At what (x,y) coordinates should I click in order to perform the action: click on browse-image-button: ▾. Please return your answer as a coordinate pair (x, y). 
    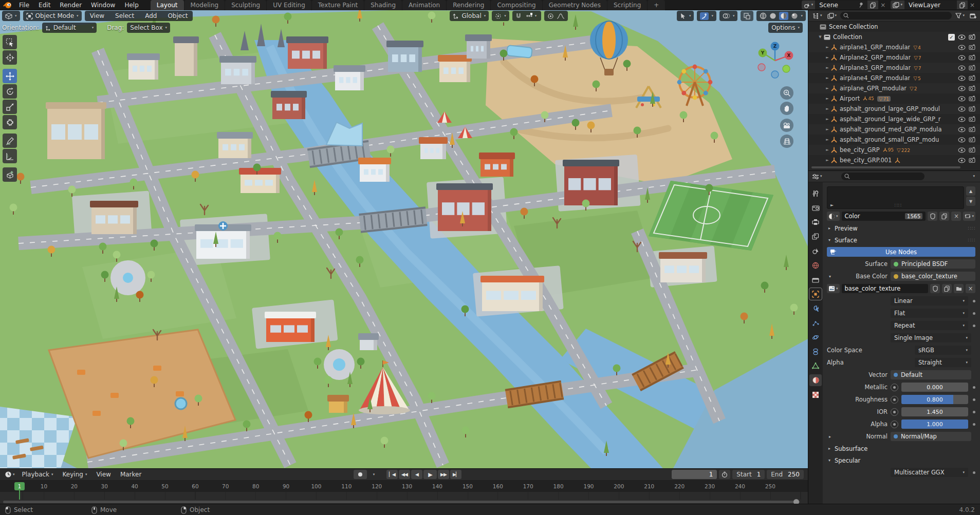
    Looking at the image, I should click on (834, 289).